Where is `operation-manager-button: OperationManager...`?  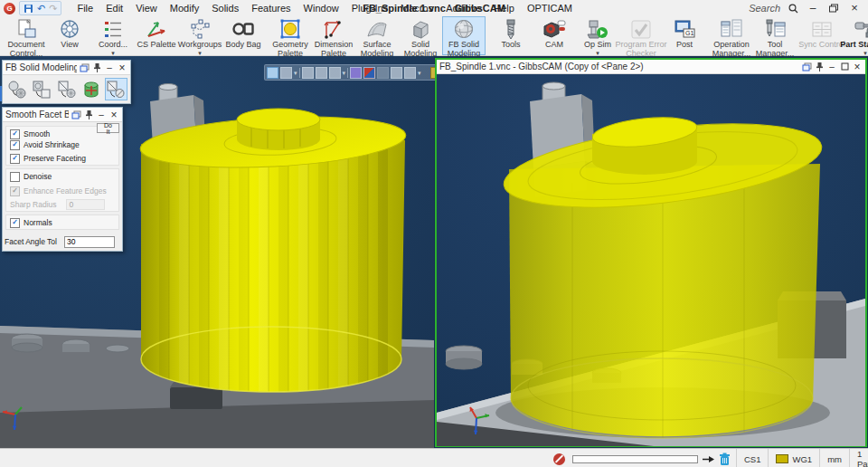 operation-manager-button: OperationManager... is located at coordinates (731, 36).